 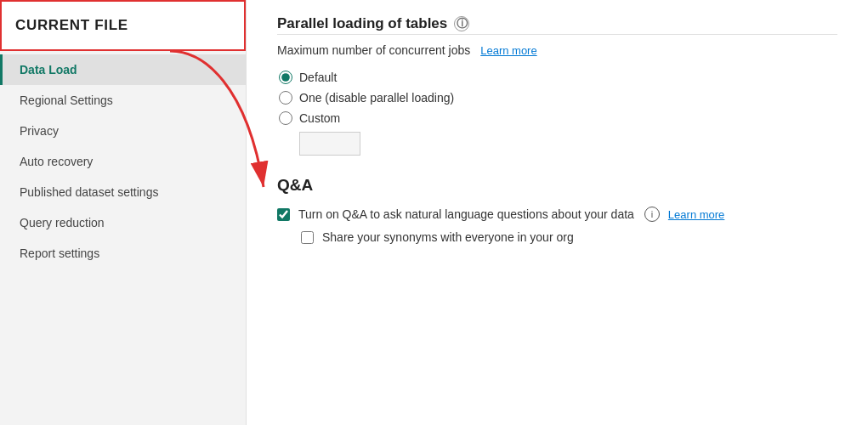 I want to click on radio-group-parallel: Default One (disable parallel loading) C…, so click(x=558, y=113).